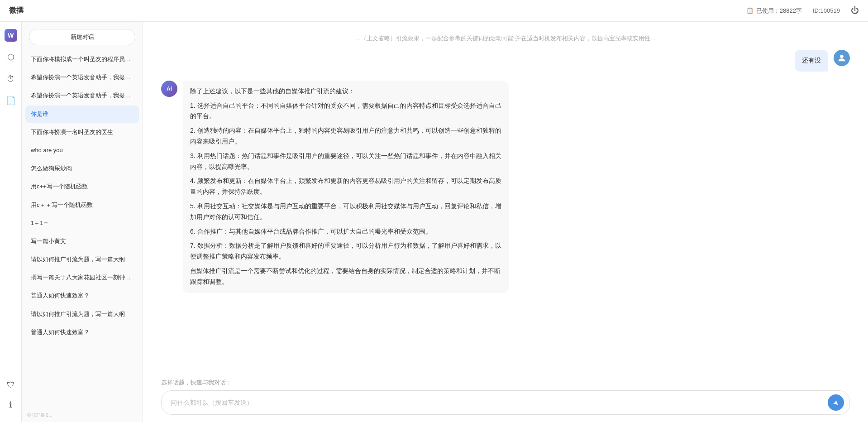 The height and width of the screenshot is (422, 868). What do you see at coordinates (774, 11) in the screenshot?
I see `usage-display: 📋 已使用：28822字` at bounding box center [774, 11].